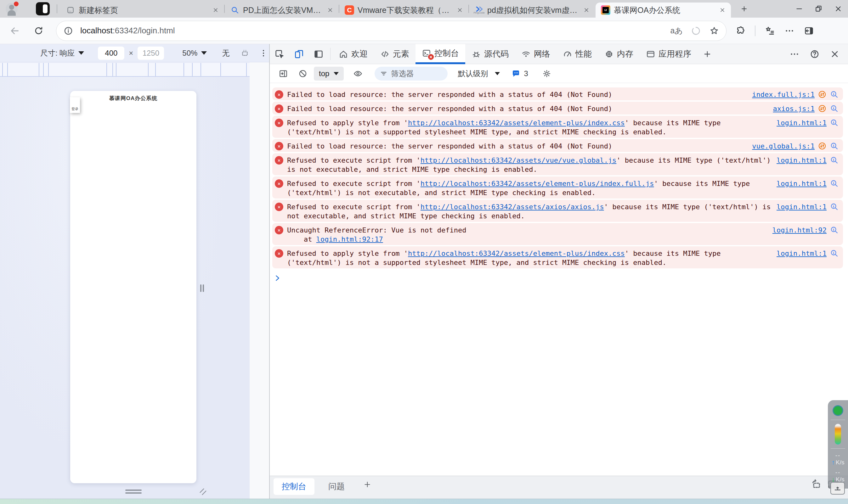 The image size is (848, 504). I want to click on console-prompt, so click(559, 276).